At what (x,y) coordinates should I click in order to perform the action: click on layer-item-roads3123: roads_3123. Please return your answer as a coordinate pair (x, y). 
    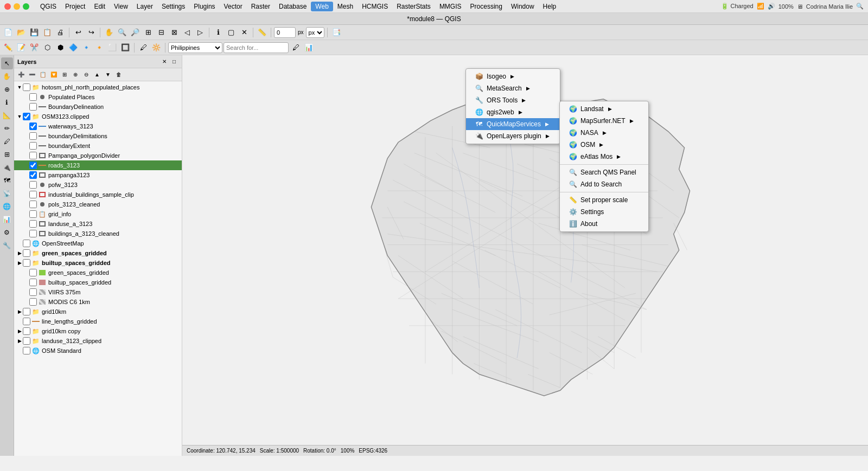
    Looking at the image, I should click on (98, 165).